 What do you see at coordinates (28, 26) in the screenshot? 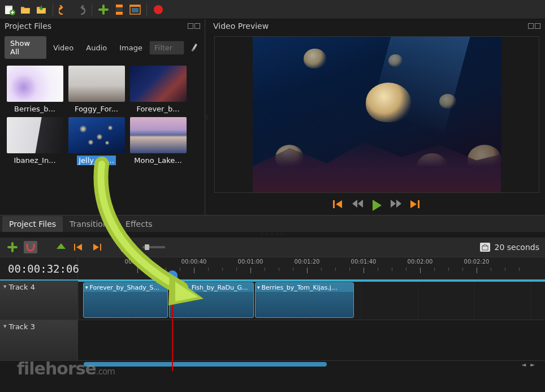
I see `project-files-title: Project Files` at bounding box center [28, 26].